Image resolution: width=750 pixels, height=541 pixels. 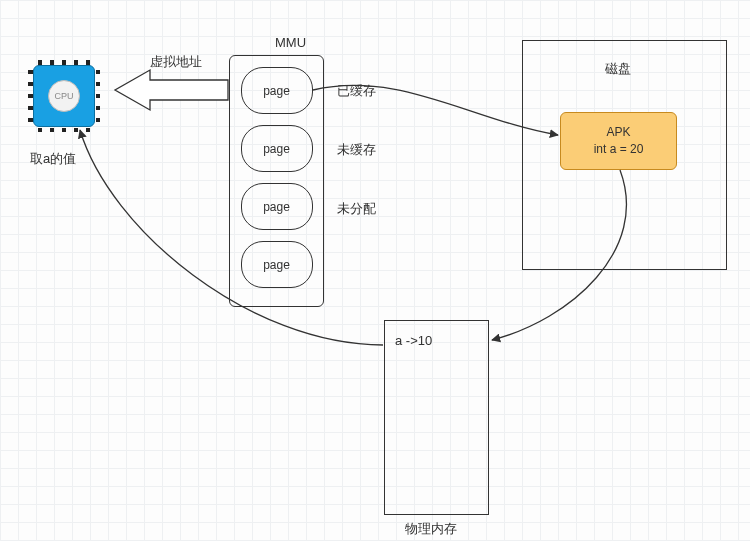 What do you see at coordinates (431, 529) in the screenshot?
I see `physical-memory-label: 物理内存` at bounding box center [431, 529].